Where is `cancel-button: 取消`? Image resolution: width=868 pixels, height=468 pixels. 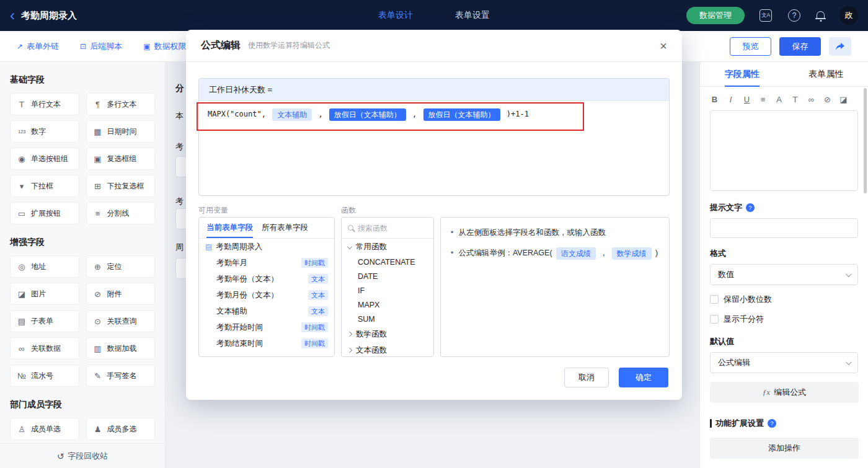
cancel-button: 取消 is located at coordinates (587, 377).